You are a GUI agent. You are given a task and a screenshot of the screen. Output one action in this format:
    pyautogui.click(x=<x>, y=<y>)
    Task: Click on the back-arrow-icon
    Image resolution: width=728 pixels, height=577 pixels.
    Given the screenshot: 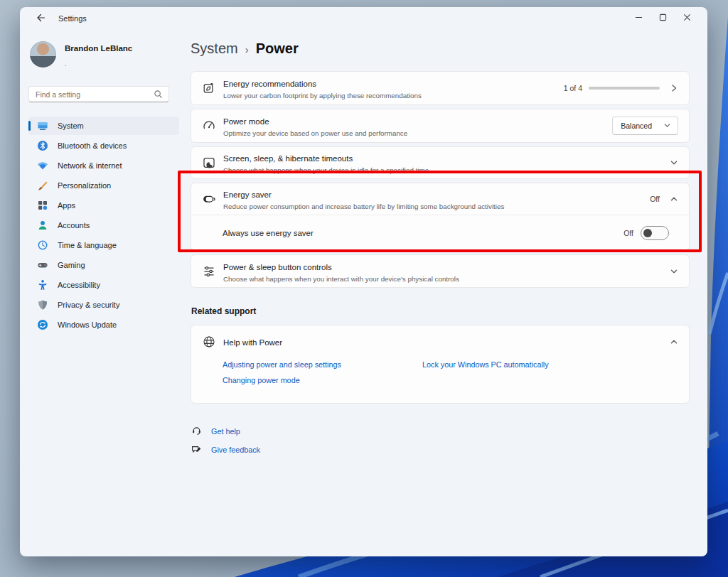 What is the action you would take?
    pyautogui.click(x=41, y=18)
    